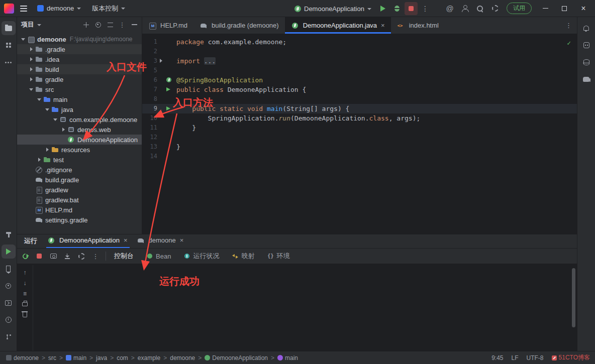 The height and width of the screenshot is (364, 595). Describe the element at coordinates (9, 337) in the screenshot. I see `vcs-toolwindow-button` at that location.